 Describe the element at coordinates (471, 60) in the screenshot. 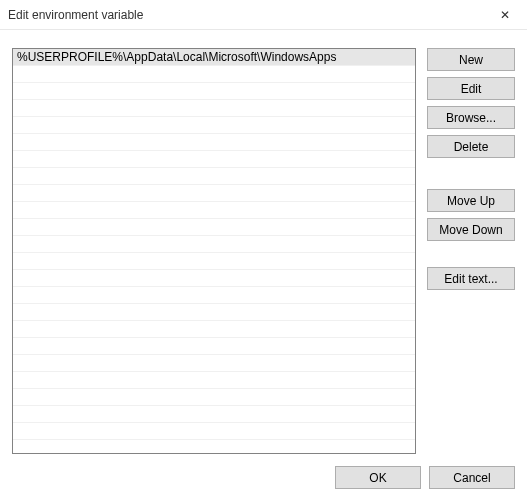

I see `new-button: New` at that location.